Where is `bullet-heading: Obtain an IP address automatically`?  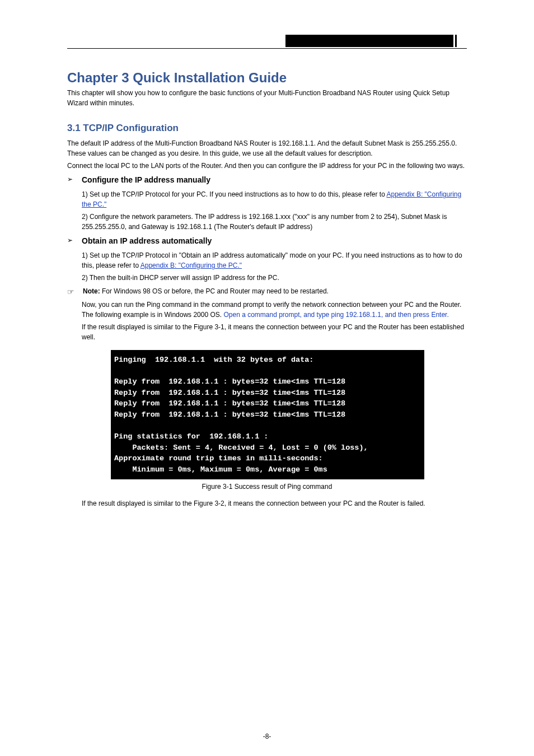
bullet-heading: Obtain an IP address automatically is located at coordinates (274, 241).